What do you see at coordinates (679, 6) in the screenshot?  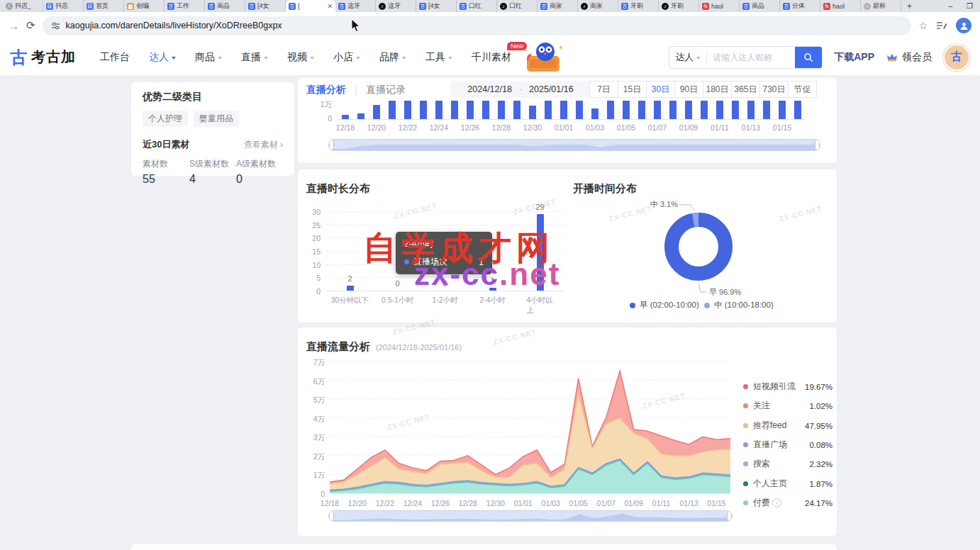 I see `browser-tab: ♪牙刷` at bounding box center [679, 6].